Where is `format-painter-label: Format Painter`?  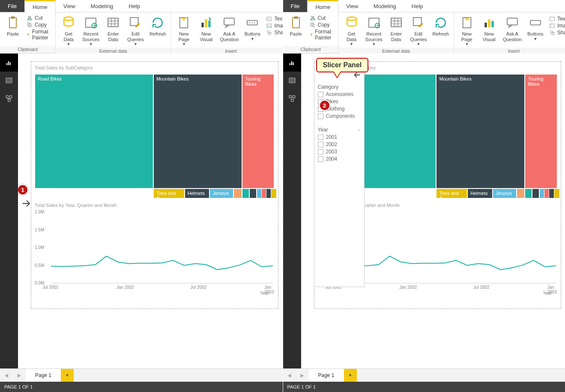
format-painter-label: Format Painter is located at coordinates (42, 35).